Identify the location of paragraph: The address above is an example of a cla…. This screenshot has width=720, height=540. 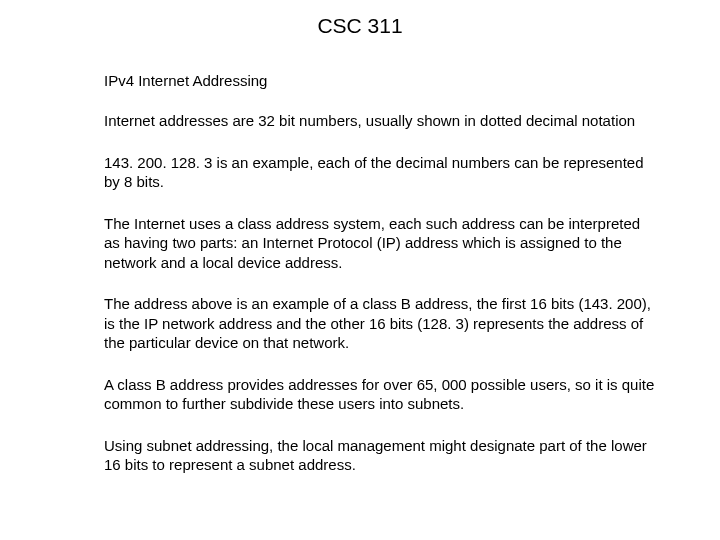
(382, 324).